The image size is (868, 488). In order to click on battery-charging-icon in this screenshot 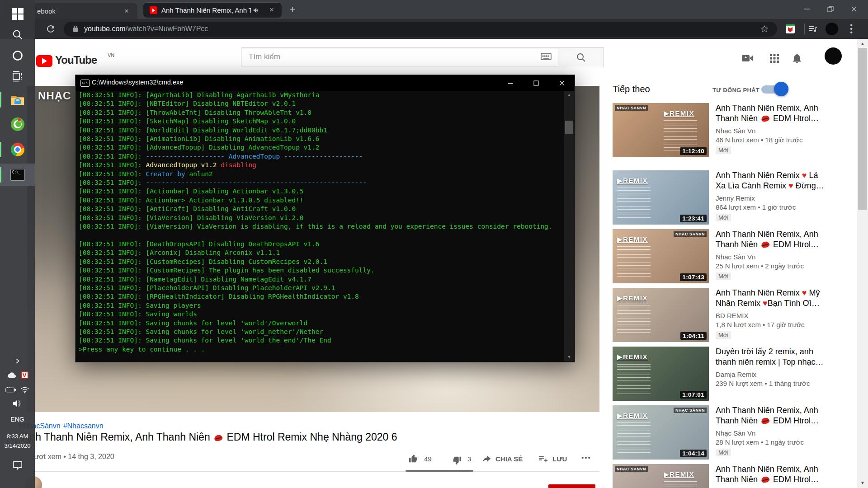, I will do `click(11, 389)`.